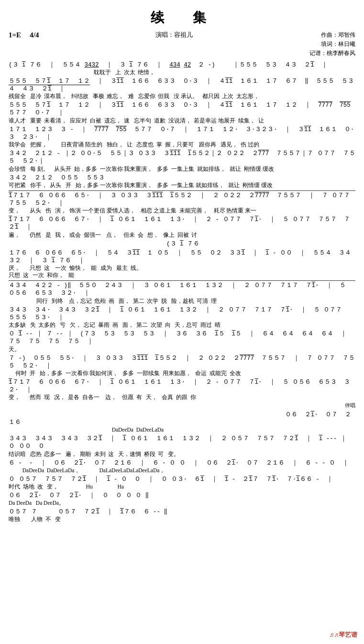  Describe the element at coordinates (182, 85) in the screenshot. I see `notation-2: ５５５ ５７1 １７ １２ ｜ ３11 １６６ ６３３ ０·３ ｜ ４11 １６…` at that location.